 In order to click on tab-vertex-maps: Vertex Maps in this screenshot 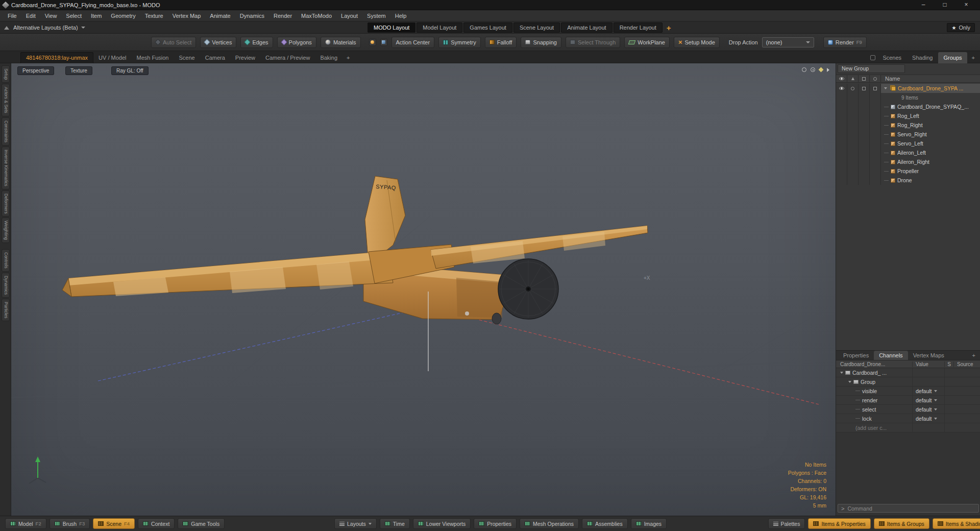, I will do `click(929, 355)`.